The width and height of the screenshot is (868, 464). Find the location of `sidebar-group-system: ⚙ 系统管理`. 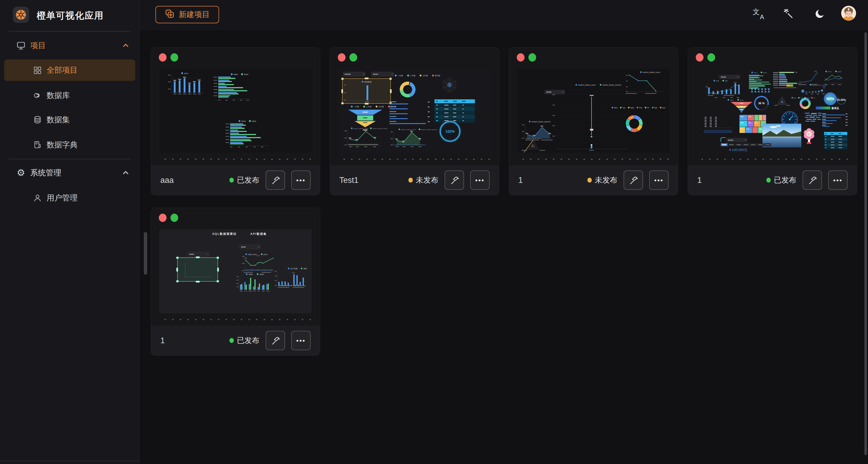

sidebar-group-system: ⚙ 系统管理 is located at coordinates (70, 173).